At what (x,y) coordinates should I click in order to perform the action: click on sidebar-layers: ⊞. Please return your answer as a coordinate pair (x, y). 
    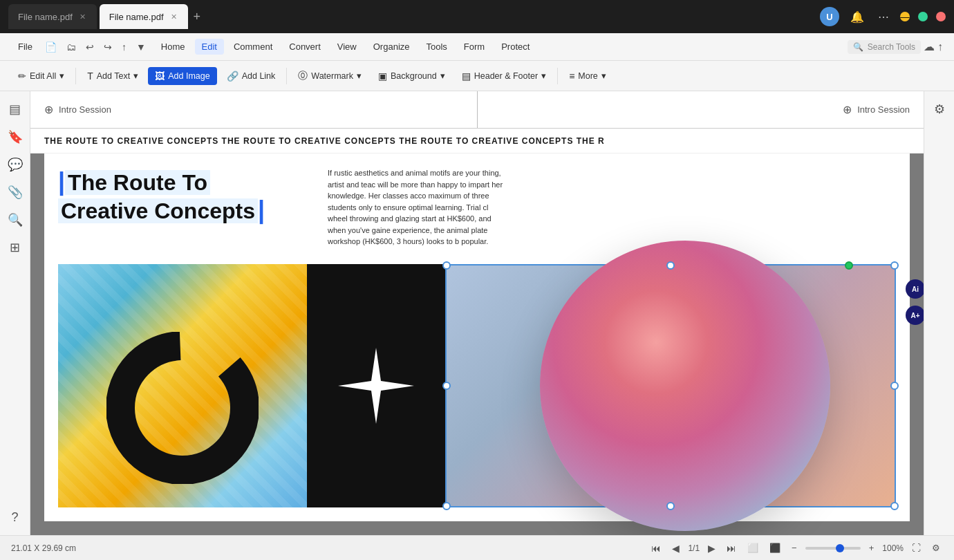
    Looking at the image, I should click on (15, 248).